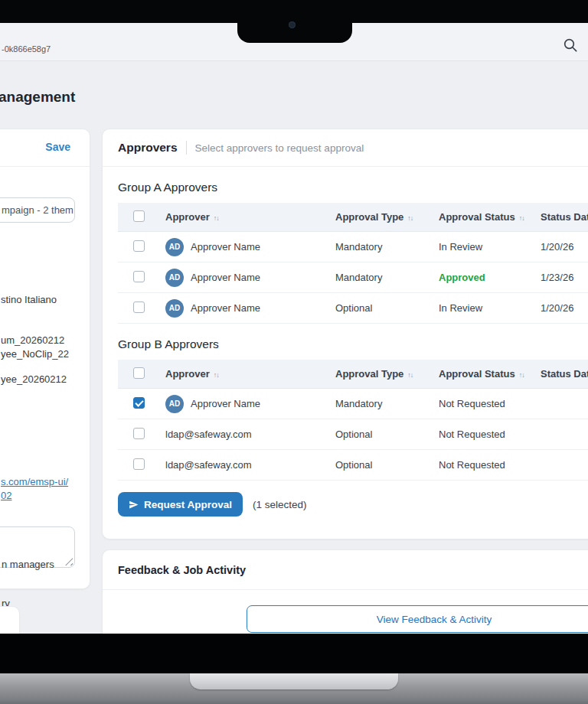  Describe the element at coordinates (34, 380) in the screenshot. I see `file-name-text-3: yee_20260212` at that location.